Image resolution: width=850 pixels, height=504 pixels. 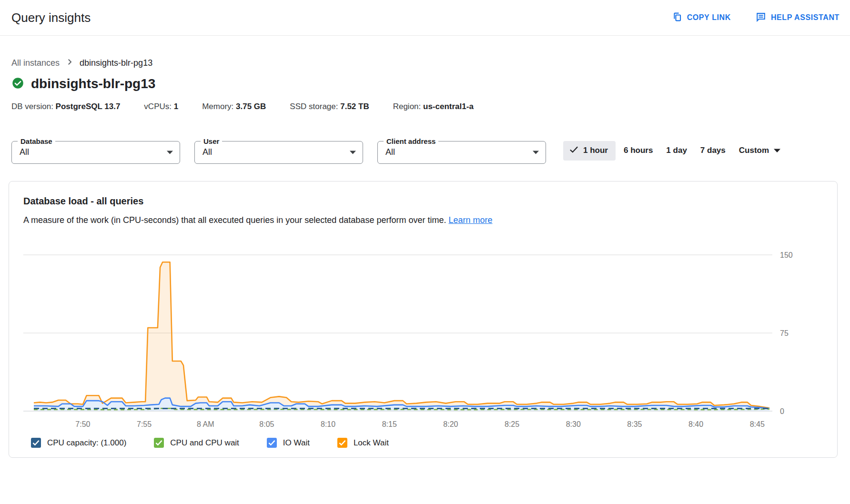 I want to click on card-description: A measure of the work (in CPU-seconds) t…, so click(x=427, y=220).